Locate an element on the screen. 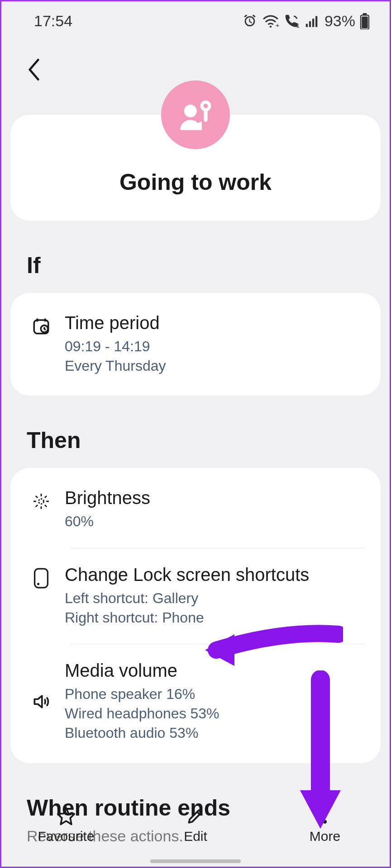 This screenshot has height=868, width=391. status-icons: + 1 93% is located at coordinates (306, 21).